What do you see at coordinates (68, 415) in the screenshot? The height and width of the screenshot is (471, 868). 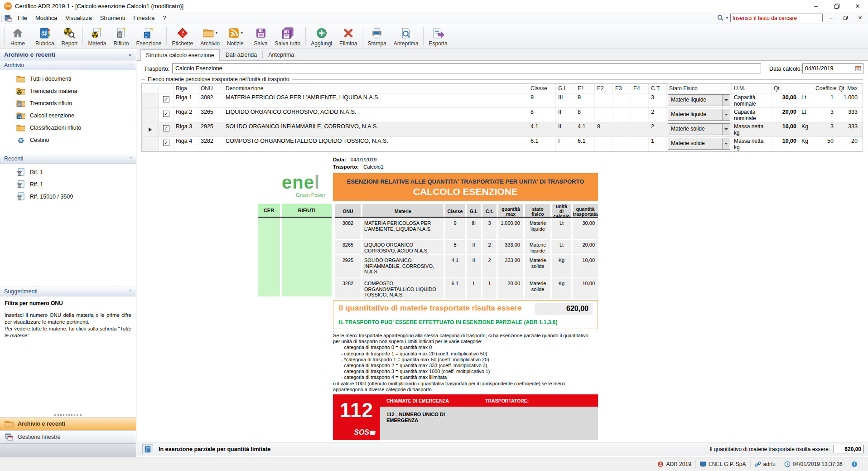 I see `sidebar-splitter-grip` at bounding box center [68, 415].